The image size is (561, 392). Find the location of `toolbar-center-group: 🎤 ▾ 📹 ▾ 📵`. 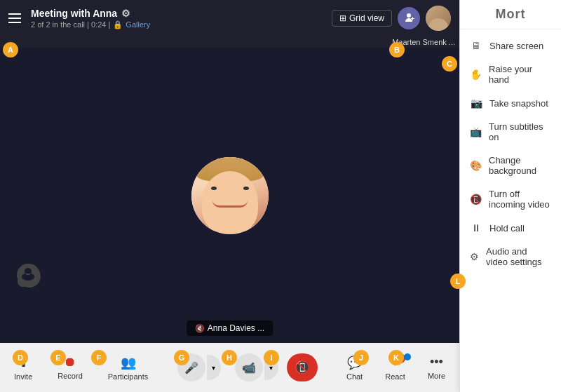

toolbar-center-group: 🎤 ▾ 📹 ▾ 📵 is located at coordinates (247, 367).